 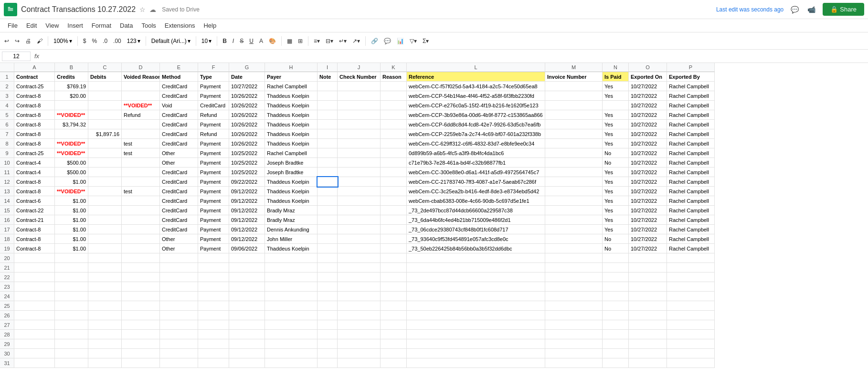 What do you see at coordinates (648, 306) in the screenshot?
I see `cell-25-O` at bounding box center [648, 306].